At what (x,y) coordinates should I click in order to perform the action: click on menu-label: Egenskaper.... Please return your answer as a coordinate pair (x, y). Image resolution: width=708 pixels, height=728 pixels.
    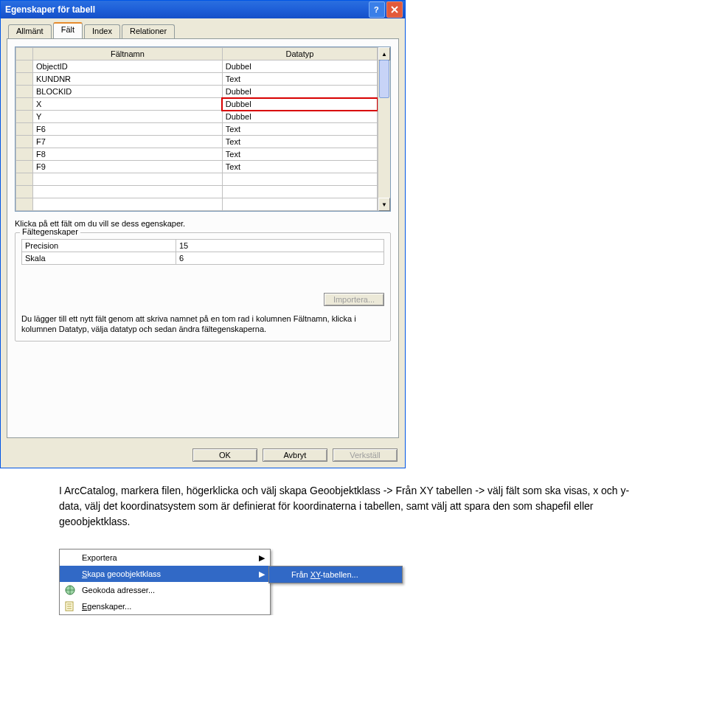
    Looking at the image, I should click on (174, 606).